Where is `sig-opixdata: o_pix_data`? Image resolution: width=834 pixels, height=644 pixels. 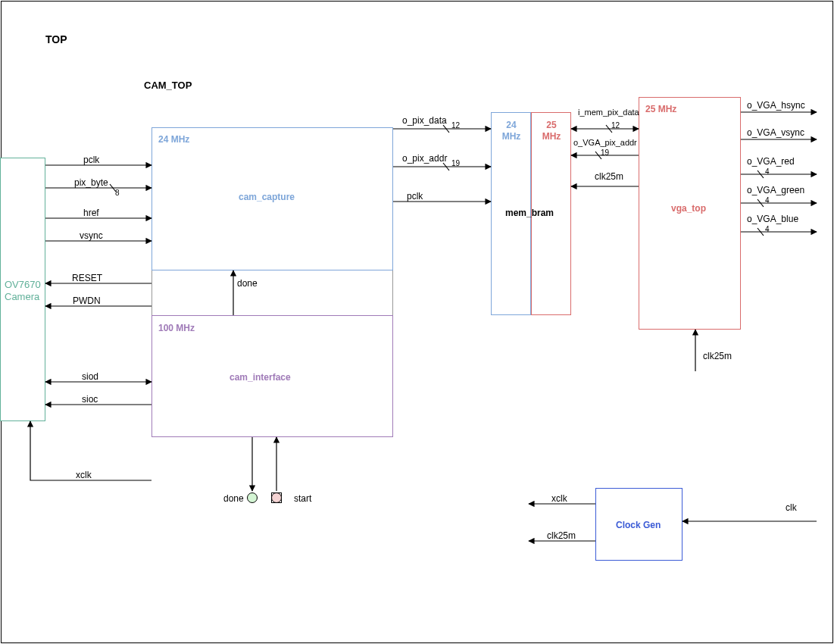 sig-opixdata: o_pix_data is located at coordinates (424, 120).